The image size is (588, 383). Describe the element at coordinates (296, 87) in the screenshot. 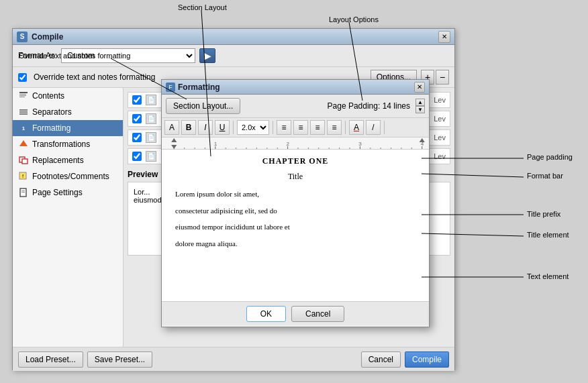

I see `formatting-dialog-title: Formatting` at that location.